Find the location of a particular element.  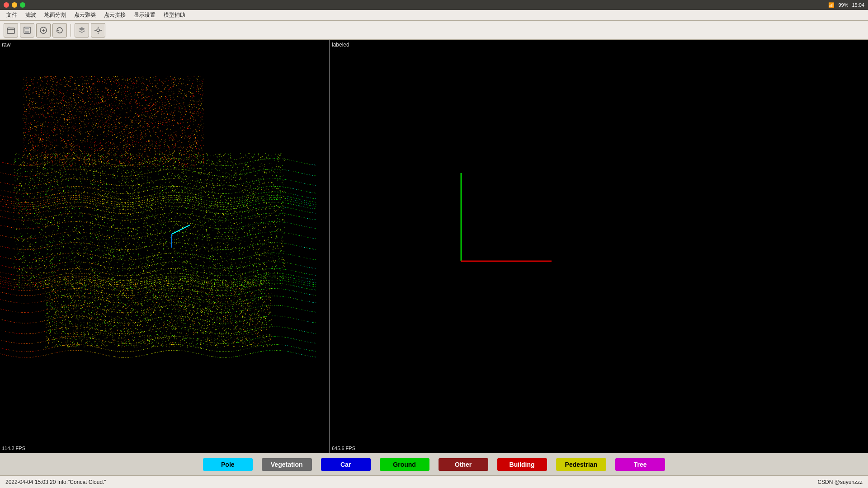

labeled-label: labeled is located at coordinates (341, 45).